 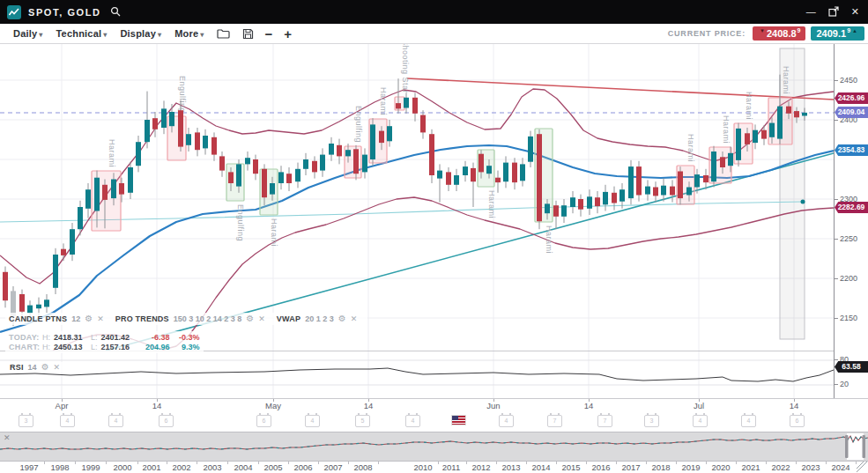 I want to click on menu-more: More▾, so click(x=189, y=33).